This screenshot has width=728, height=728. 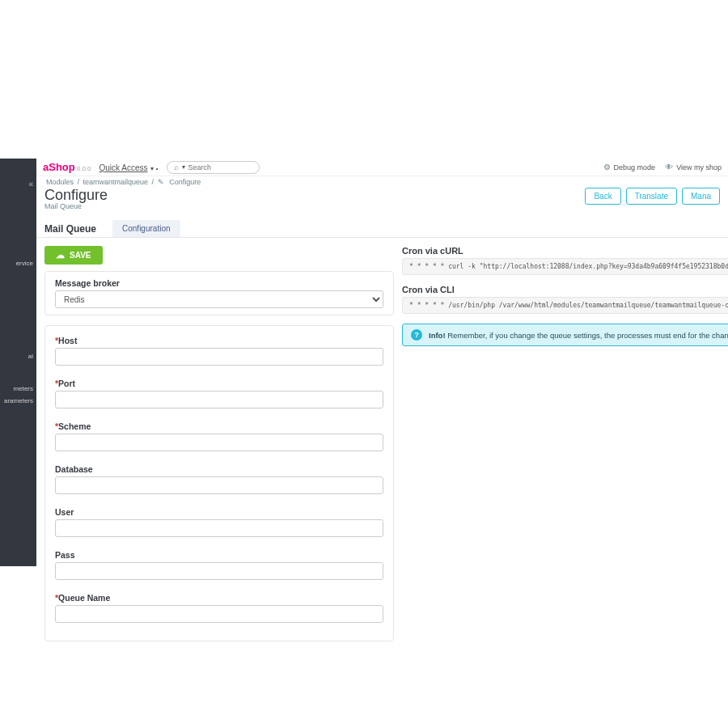 I want to click on breadcrumb-item: Modules, so click(x=60, y=182).